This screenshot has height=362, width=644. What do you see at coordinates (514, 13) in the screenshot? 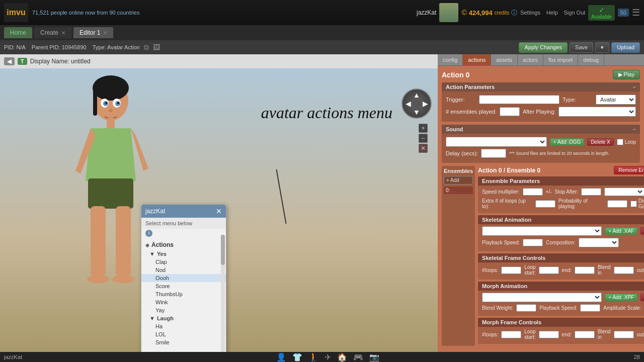
I see `credits-info-button: ⓘ` at bounding box center [514, 13].